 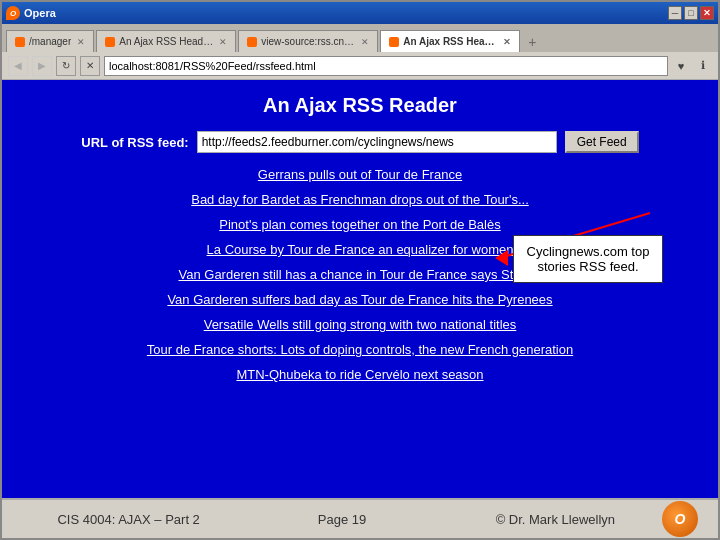 I want to click on tab-manager: /manager ✕, so click(x=50, y=41).